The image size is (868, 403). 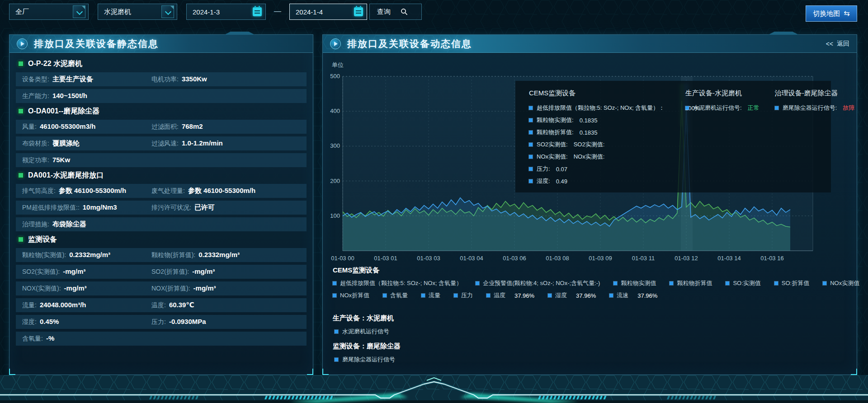 I want to click on info-cell: 过滤风速:1.0-1.2m/min, so click(x=187, y=144).